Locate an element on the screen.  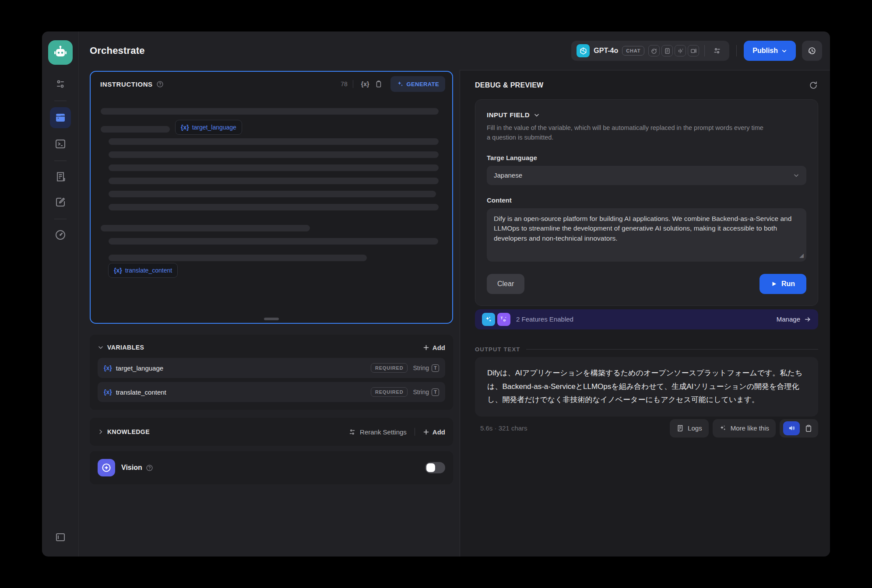
sliders-icon is located at coordinates (352, 432).